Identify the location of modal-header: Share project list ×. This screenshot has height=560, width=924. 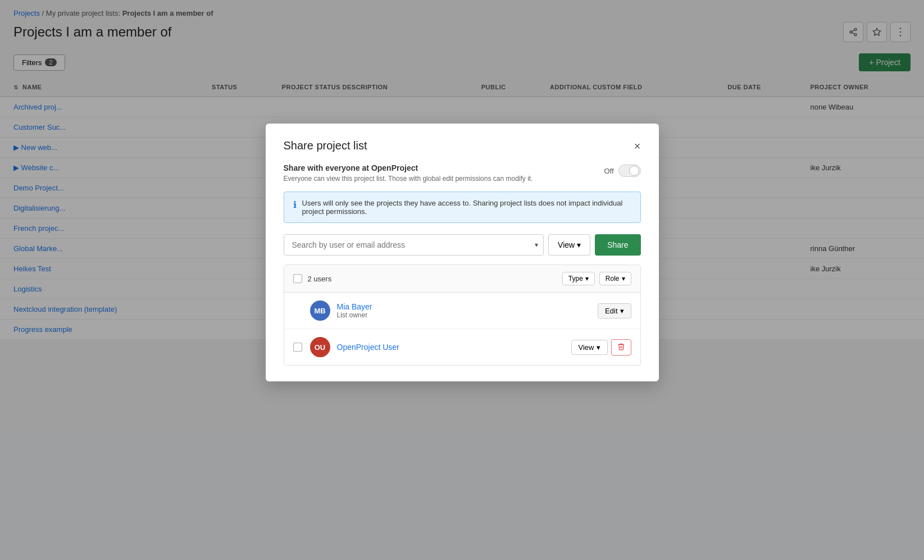
(462, 146).